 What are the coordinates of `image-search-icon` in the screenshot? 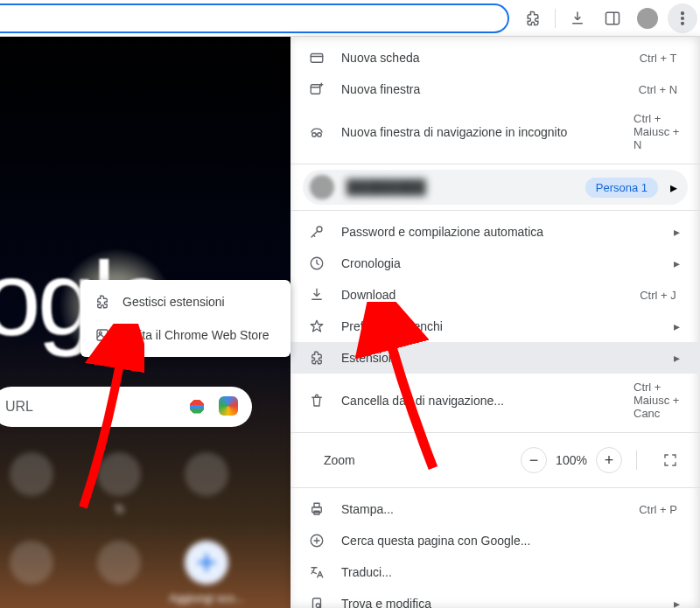 It's located at (228, 406).